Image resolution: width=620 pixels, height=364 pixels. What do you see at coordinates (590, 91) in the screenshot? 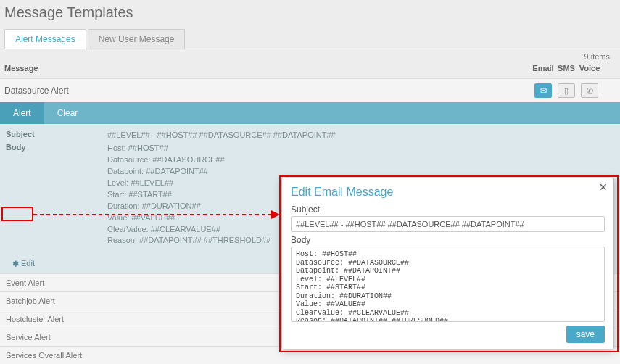
I see `voice-channel-button: ✆` at bounding box center [590, 91].